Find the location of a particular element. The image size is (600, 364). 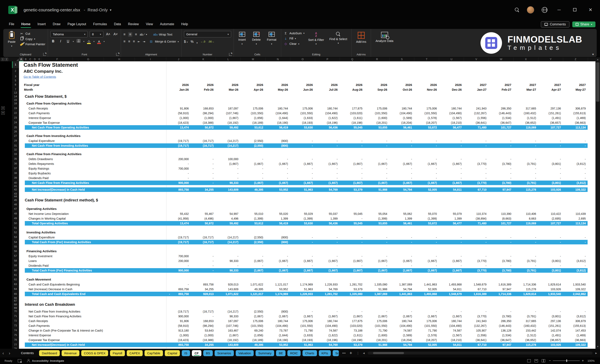

row-cells: Investing Activities is located at coordinates (307, 232).